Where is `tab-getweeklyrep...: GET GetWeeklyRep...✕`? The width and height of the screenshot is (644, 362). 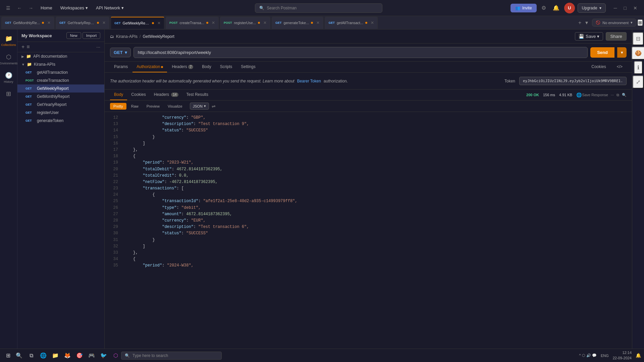 tab-getweeklyrep...: GET GetWeeklyRep...✕ is located at coordinates (138, 23).